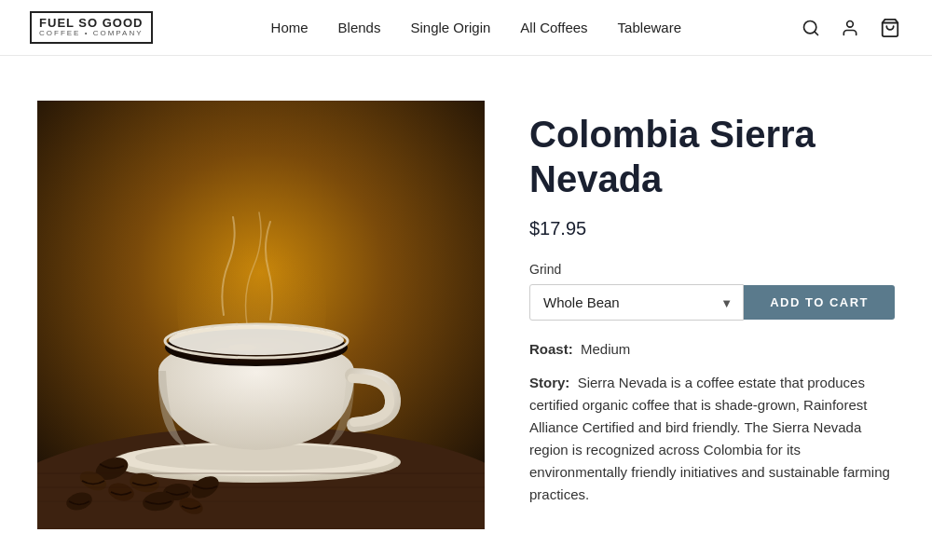 This screenshot has height=560, width=932. Describe the element at coordinates (91, 28) in the screenshot. I see `site-logo: FUEL SO GOOD COFFEE • COMPANY` at that location.